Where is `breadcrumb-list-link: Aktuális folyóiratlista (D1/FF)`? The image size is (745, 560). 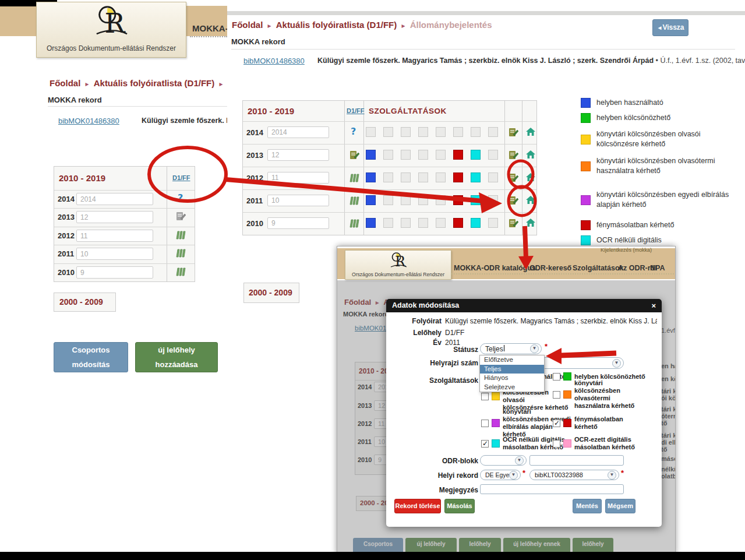 breadcrumb-list-link: Aktuális folyóiratlista (D1/FF) is located at coordinates (337, 24).